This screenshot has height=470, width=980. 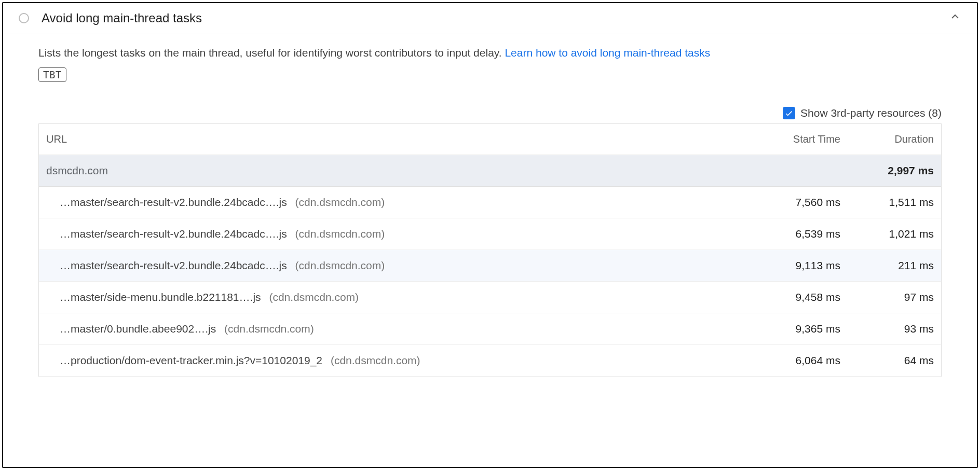 What do you see at coordinates (799, 234) in the screenshot?
I see `row-start-time: 6,539 ms` at bounding box center [799, 234].